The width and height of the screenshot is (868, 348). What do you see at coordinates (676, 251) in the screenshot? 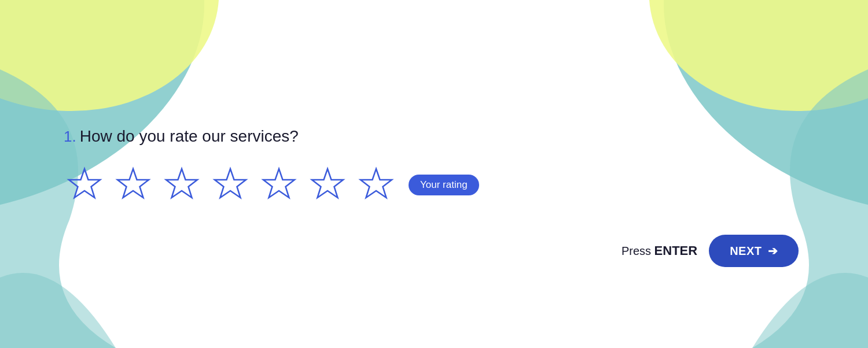
I see `enter-text: ENTER` at bounding box center [676, 251].